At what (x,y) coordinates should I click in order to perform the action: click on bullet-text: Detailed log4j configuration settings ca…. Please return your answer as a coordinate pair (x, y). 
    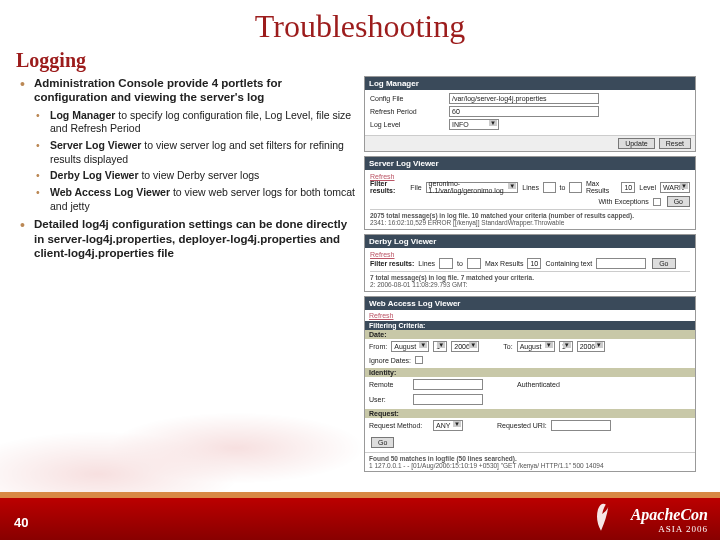
    Looking at the image, I should click on (195, 238).